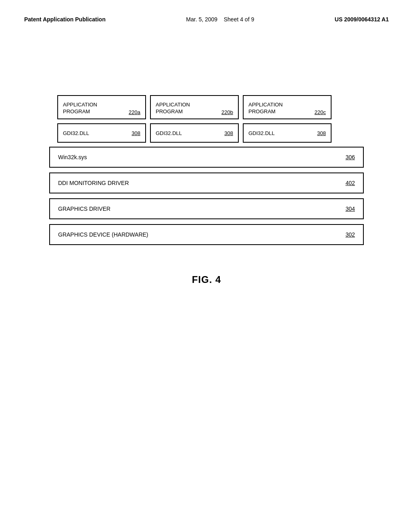  Describe the element at coordinates (227, 112) in the screenshot. I see `app-number-b: 220b` at that location.